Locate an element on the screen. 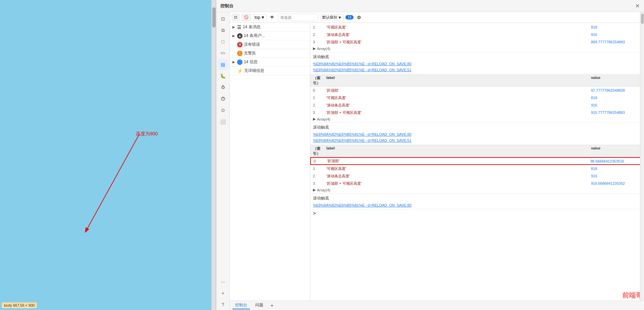 The image size is (644, 310). array-label: Array(4) is located at coordinates (324, 119).